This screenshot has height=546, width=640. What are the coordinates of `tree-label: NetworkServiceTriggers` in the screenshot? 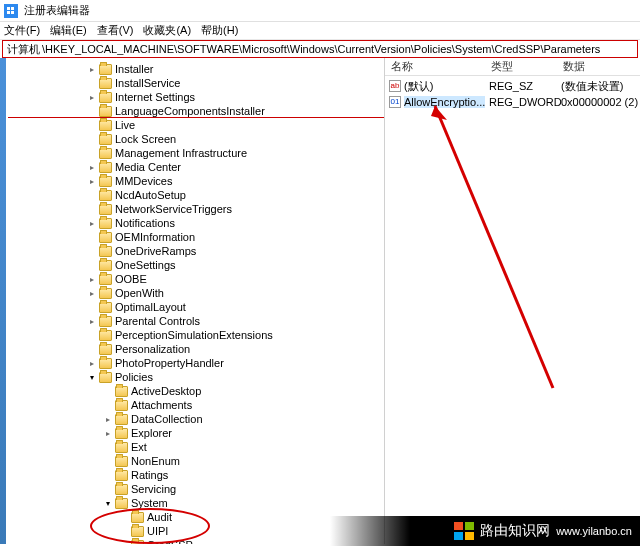 It's located at (174, 209).